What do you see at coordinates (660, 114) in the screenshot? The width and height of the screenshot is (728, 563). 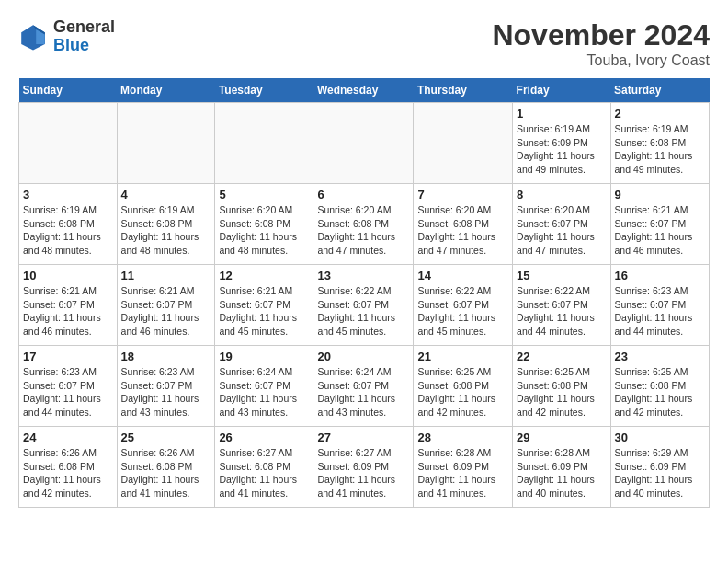 I see `day-number: 2` at bounding box center [660, 114].